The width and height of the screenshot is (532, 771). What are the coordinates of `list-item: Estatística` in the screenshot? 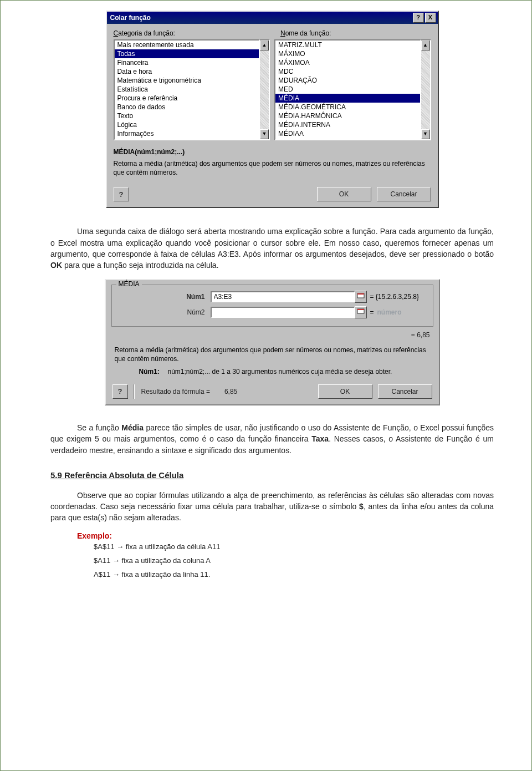 It's located at (187, 89).